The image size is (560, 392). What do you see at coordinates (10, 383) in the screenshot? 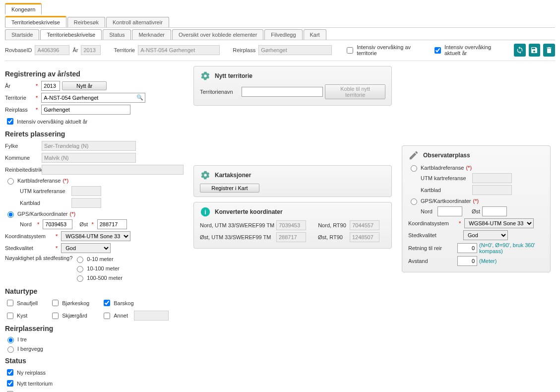
I see `nytt-terr-checkbox` at bounding box center [10, 383].